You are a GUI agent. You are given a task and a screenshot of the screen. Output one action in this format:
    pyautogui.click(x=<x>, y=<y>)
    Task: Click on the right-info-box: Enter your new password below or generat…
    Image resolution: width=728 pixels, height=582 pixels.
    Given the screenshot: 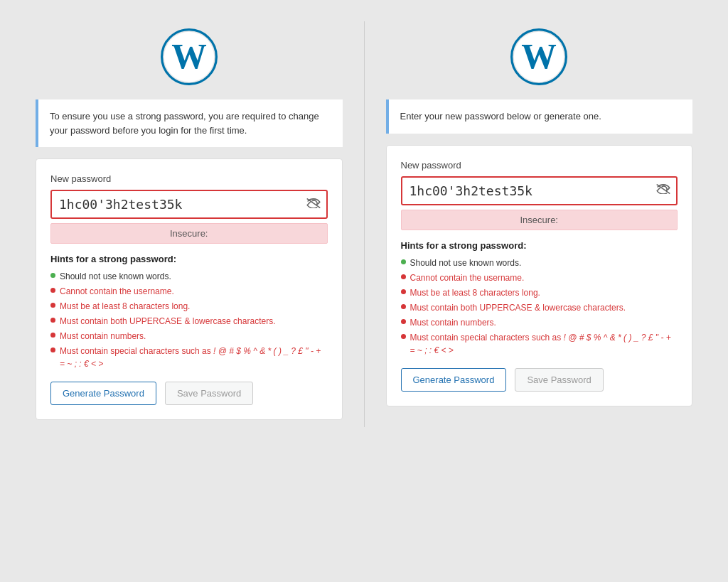 What is the action you would take?
    pyautogui.click(x=540, y=117)
    